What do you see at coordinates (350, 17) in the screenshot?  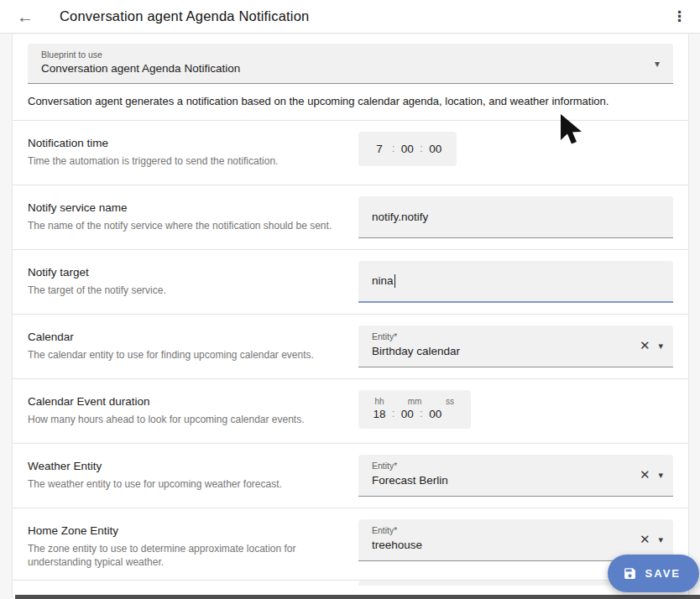 I see `app-header: ← Conversation agent Agenda Notification…` at bounding box center [350, 17].